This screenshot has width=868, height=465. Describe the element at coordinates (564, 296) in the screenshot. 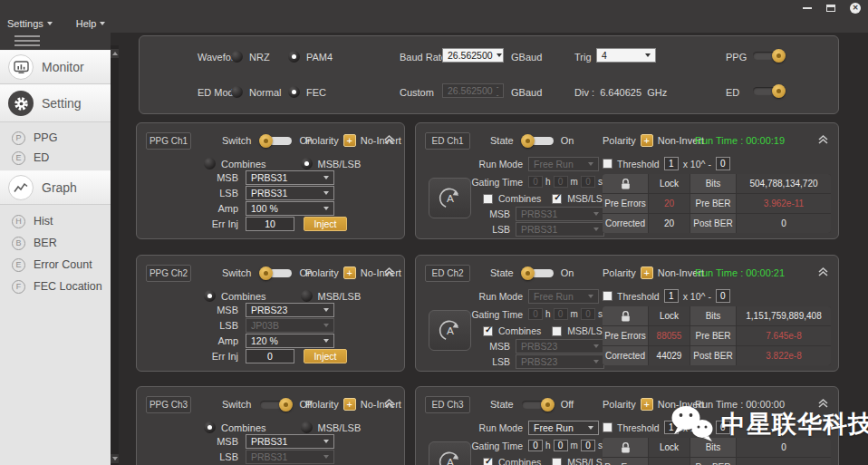

I see `ed-ch2-run-mode-select: Free Run` at that location.